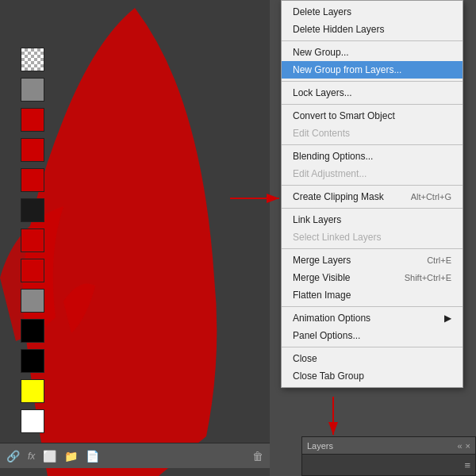 This screenshot has width=476, height=476. I want to click on menu-item-label: Delete Layers, so click(322, 12).